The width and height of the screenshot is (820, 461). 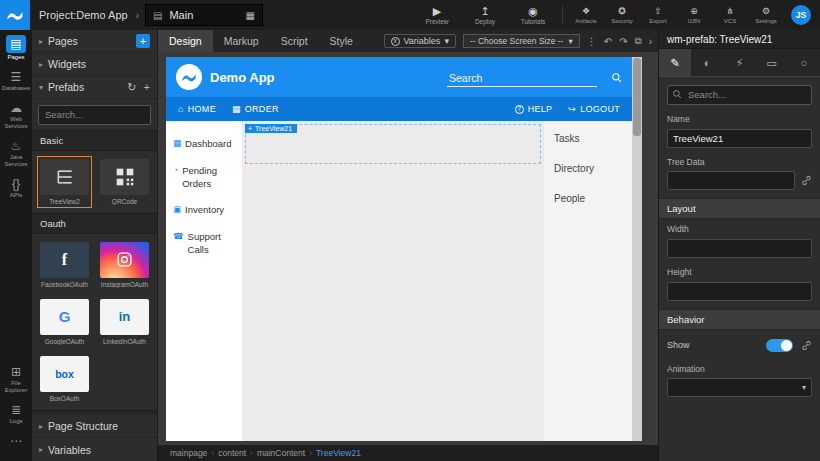 I want to click on security-button: ✪ Security, so click(x=622, y=15).